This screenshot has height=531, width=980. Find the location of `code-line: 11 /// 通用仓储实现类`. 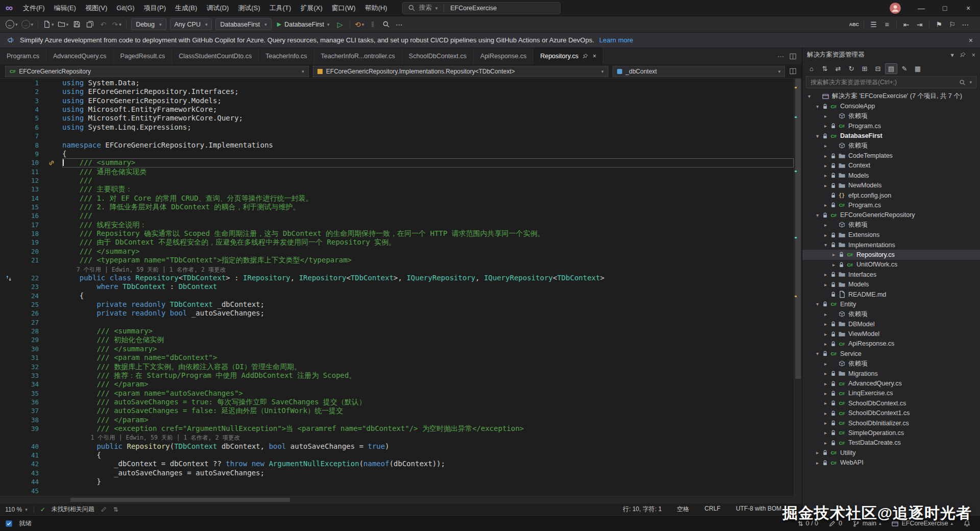

code-line: 11 /// 通用仓储实现类 is located at coordinates (397, 172).